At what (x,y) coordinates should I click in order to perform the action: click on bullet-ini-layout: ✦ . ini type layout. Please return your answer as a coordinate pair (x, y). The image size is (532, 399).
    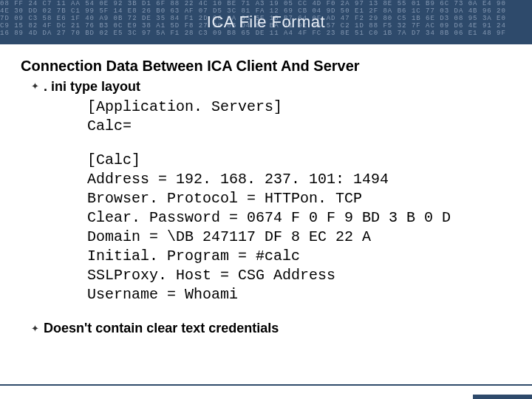
    Looking at the image, I should click on (266, 87).